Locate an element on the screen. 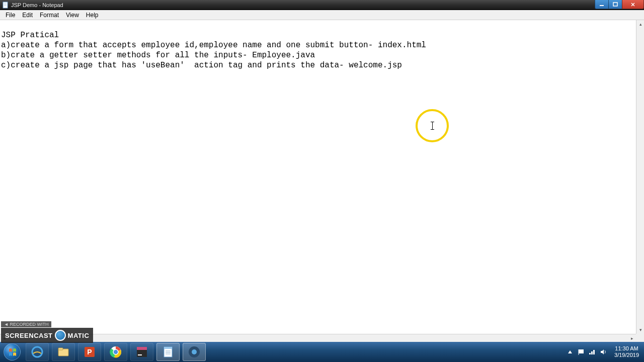 This screenshot has height=362, width=644. system-tray: 11:30 AM 3/19/2019 is located at coordinates (605, 352).